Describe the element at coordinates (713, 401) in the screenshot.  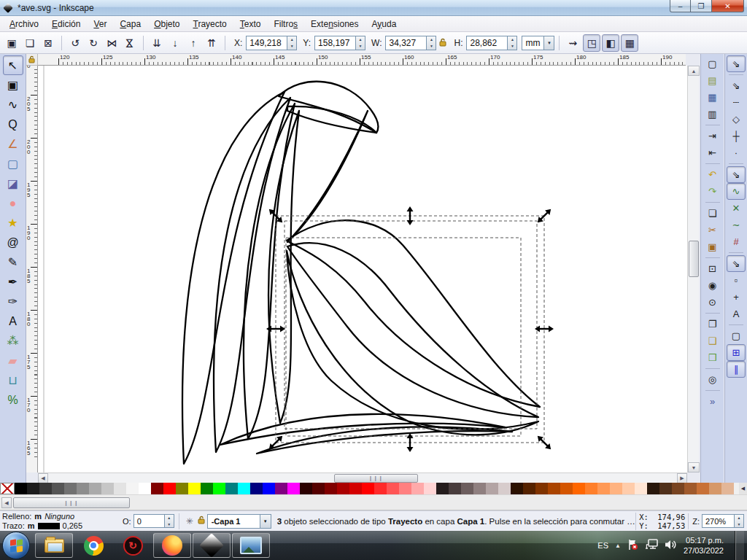
I see `overflow-button: »` at that location.